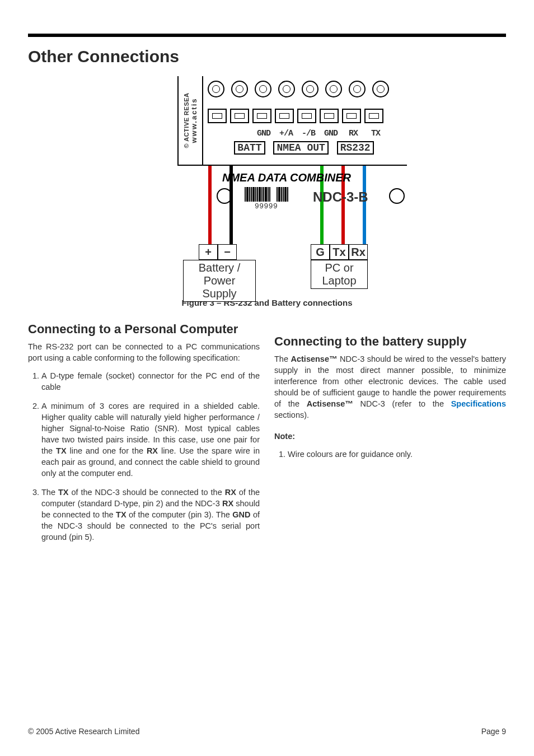 The width and height of the screenshot is (534, 756). I want to click on left-column: Connecting to a Personal Computer The RS…, so click(144, 436).